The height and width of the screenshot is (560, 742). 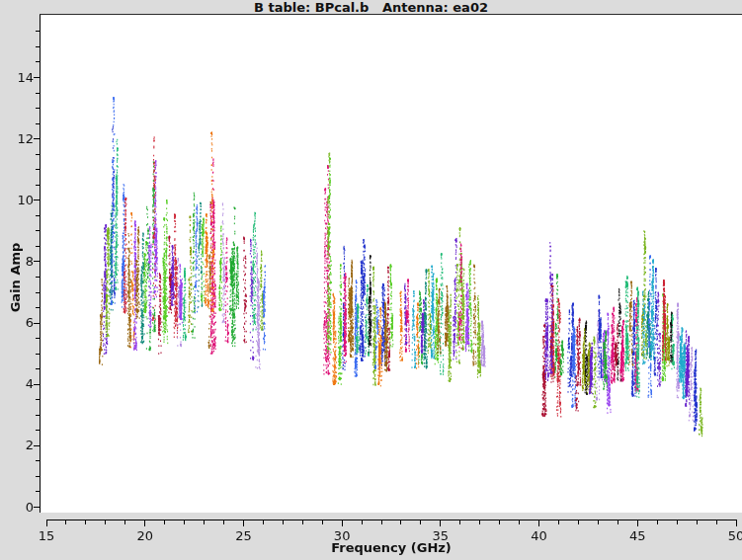 I want to click on y-tick-label: 14, so click(x=20, y=78).